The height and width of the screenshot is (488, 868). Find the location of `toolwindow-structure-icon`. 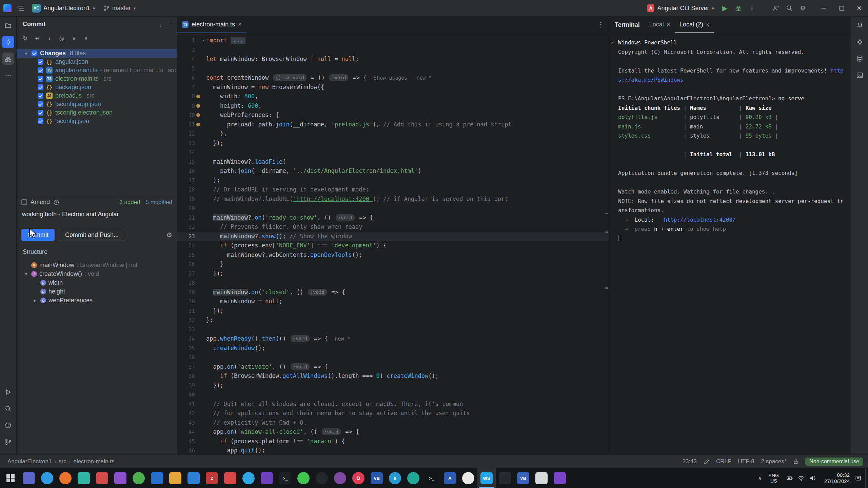

toolwindow-structure-icon is located at coordinates (8, 59).